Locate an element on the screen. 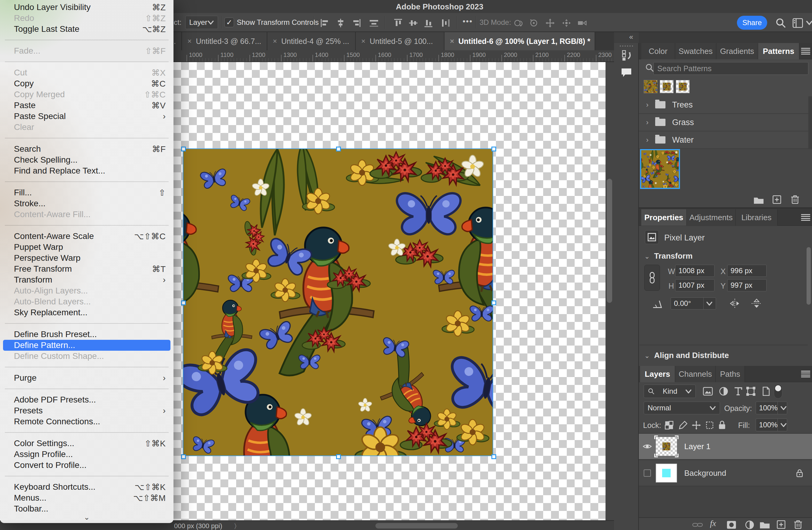 This screenshot has height=530, width=812. tab-libraries: Libraries is located at coordinates (757, 217).